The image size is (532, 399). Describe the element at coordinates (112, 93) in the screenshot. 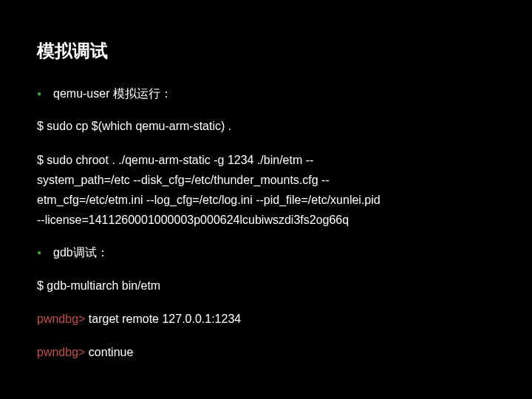

I see `bullet-qemu-text: qemu-user 模拟运行：` at that location.